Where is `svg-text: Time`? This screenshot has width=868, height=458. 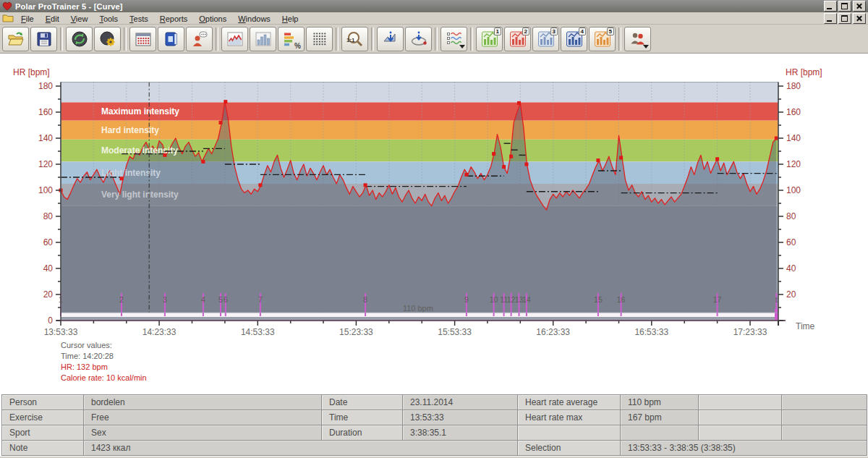
svg-text: Time is located at coordinates (806, 326).